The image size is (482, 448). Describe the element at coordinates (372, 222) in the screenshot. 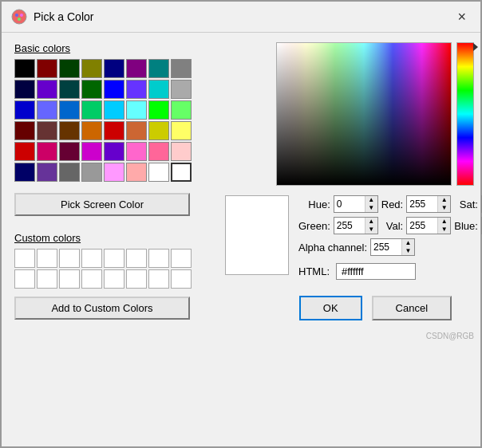

I see `green-up: ▲` at that location.